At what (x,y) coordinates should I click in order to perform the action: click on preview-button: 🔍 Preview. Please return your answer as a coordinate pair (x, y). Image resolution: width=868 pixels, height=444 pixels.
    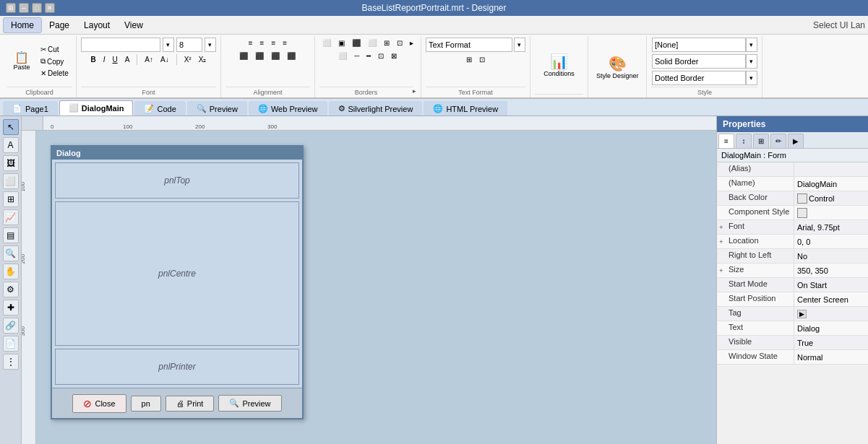
    Looking at the image, I should click on (250, 403).